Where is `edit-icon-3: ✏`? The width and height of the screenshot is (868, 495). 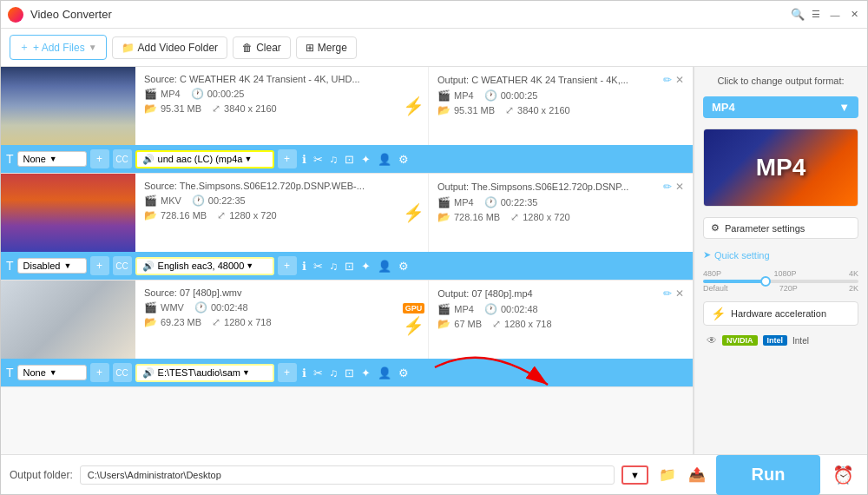 edit-icon-3: ✏ is located at coordinates (667, 294).